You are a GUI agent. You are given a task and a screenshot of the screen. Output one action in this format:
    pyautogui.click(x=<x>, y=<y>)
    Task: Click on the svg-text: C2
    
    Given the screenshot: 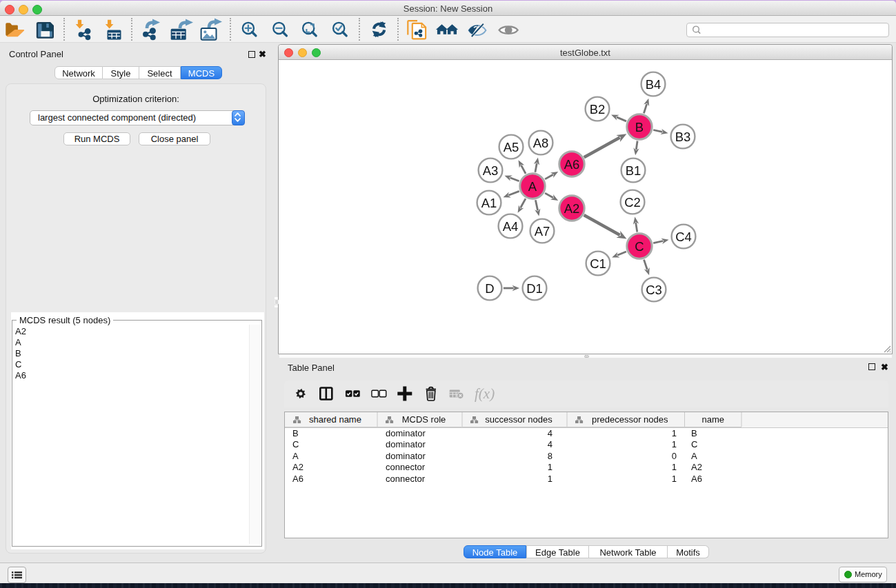 What is the action you would take?
    pyautogui.click(x=633, y=203)
    